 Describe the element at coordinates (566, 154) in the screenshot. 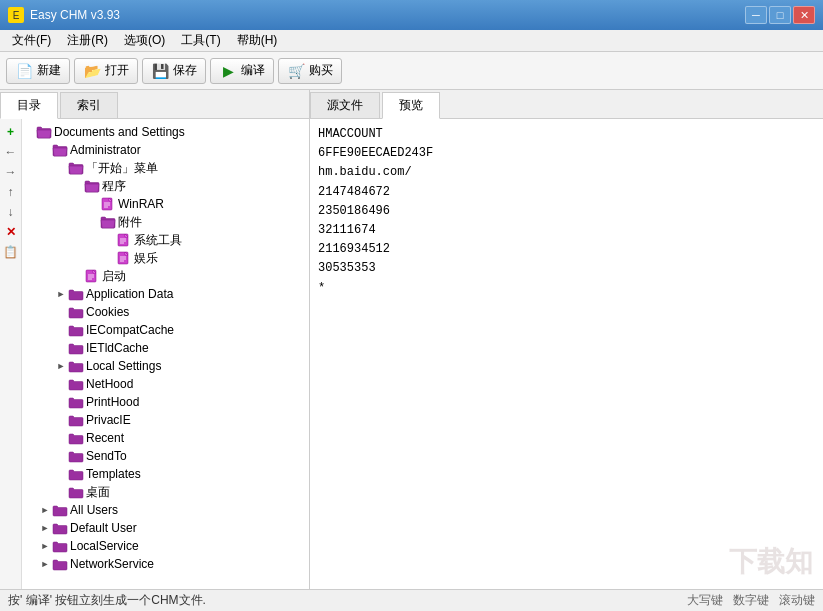

I see `content-line: 6FFE90EECAED243F` at that location.